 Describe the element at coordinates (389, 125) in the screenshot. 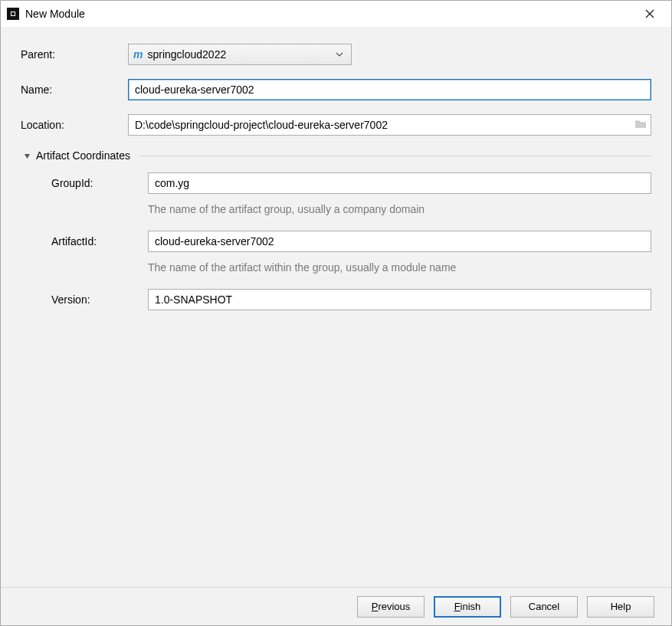

I see `location-input` at that location.